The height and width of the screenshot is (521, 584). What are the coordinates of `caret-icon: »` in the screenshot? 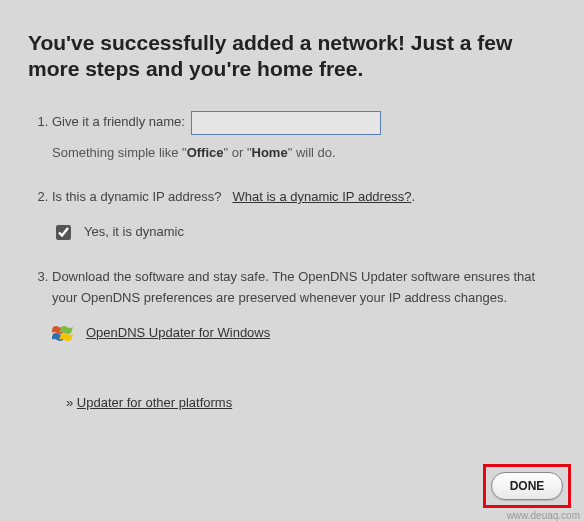 It's located at (72, 402).